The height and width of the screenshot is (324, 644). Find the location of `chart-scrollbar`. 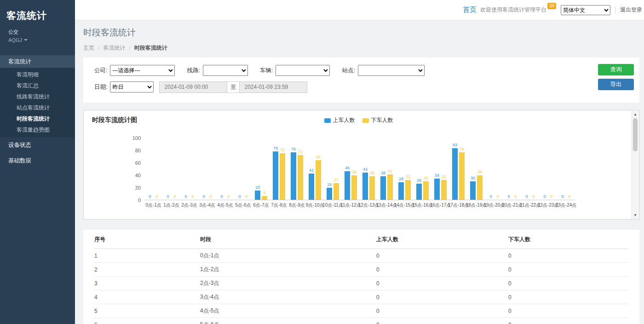

chart-scrollbar is located at coordinates (635, 165).